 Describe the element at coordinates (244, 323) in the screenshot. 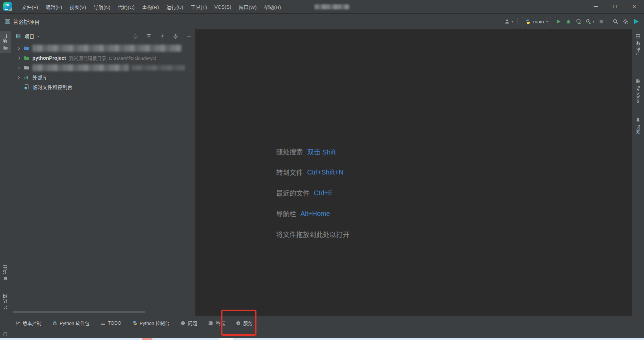

I see `toolwindow-services: 服务` at that location.